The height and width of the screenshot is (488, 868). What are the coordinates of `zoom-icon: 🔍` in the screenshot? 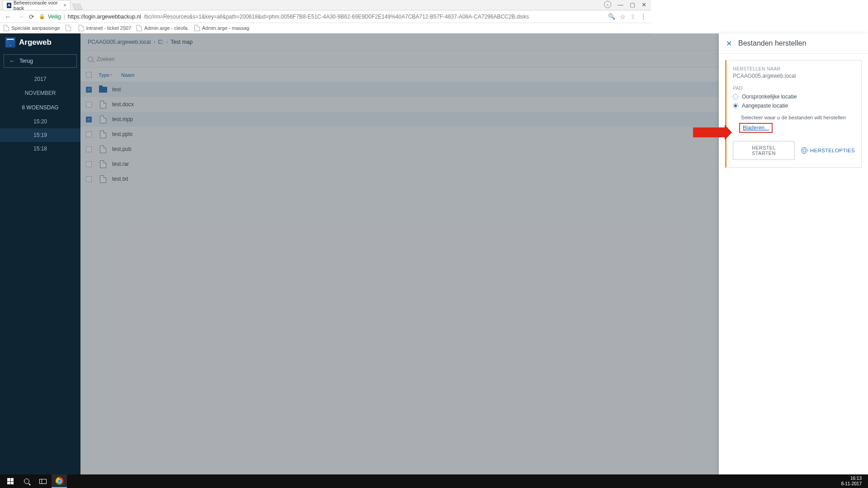 It's located at (612, 16).